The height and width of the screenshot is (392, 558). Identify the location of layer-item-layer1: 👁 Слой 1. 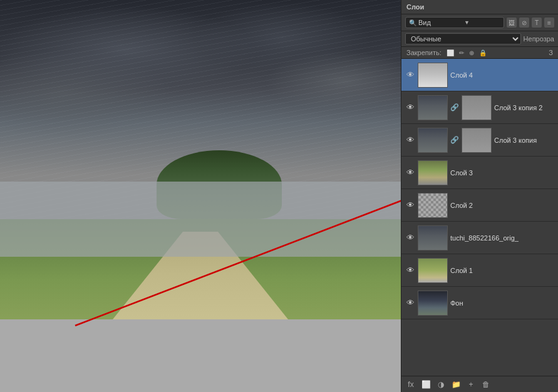
(480, 271).